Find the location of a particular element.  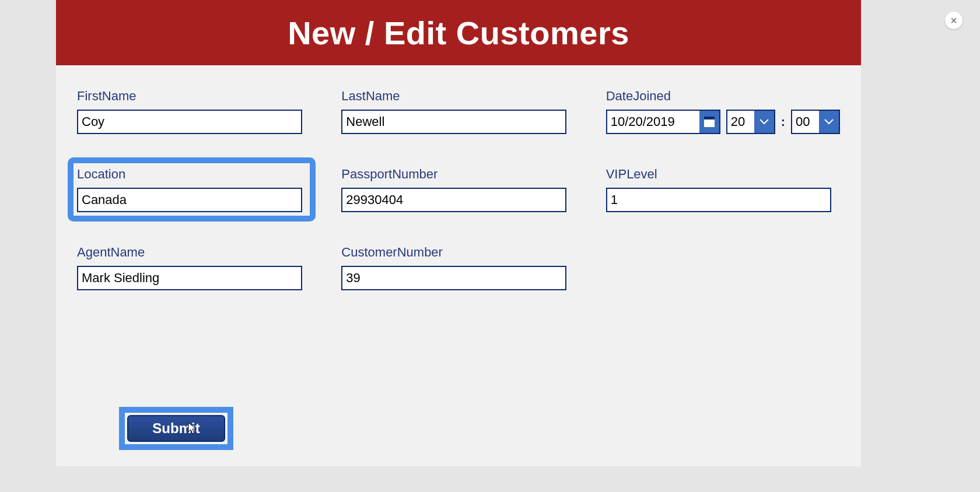

submit-button: Submit is located at coordinates (176, 428).